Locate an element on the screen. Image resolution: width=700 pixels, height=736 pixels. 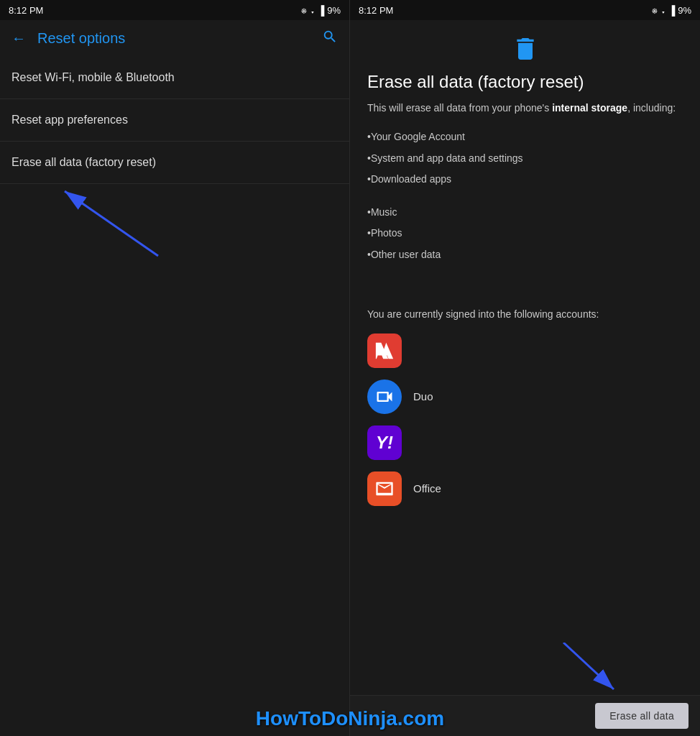
right-signal-icon: ▐ is located at coordinates (671, 10).